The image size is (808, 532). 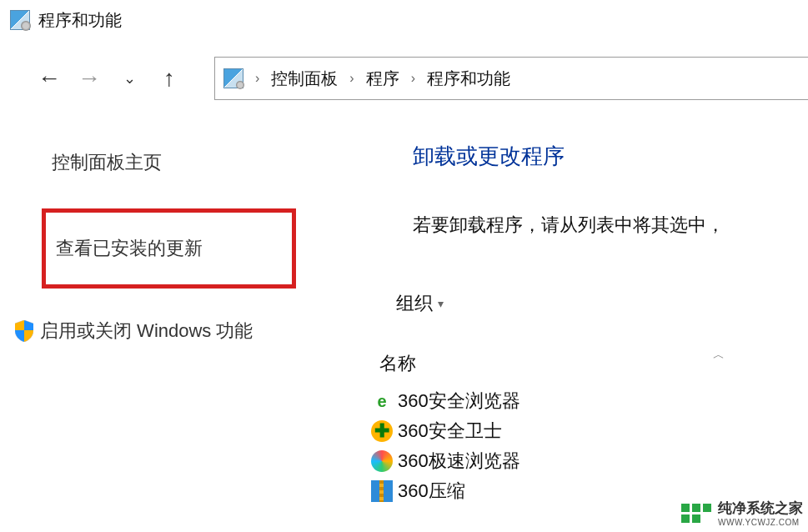 I want to click on sort-ascending-icon: ︿, so click(x=719, y=355).